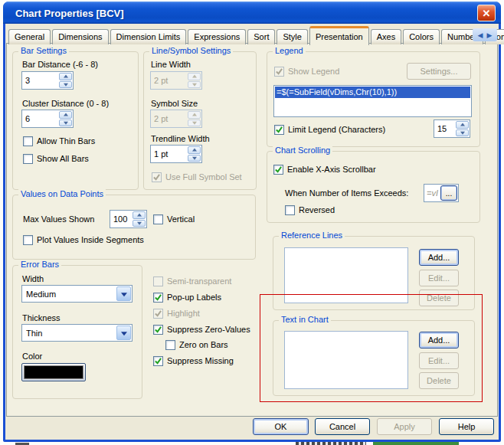 The width and height of the screenshot is (504, 445). What do you see at coordinates (372, 101) in the screenshot?
I see `legend-expression-list: =$(=SubField(vDims,Chr(10),1))` at bounding box center [372, 101].